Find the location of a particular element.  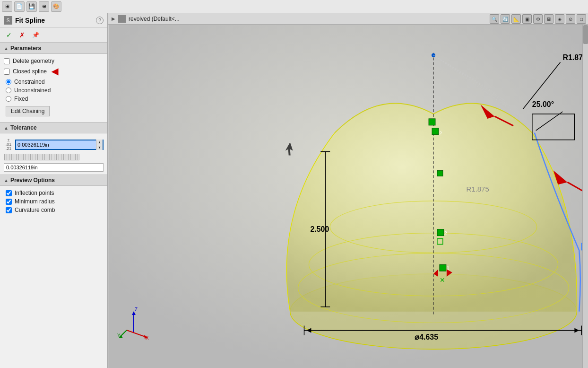

inflection-row: Inflection points is located at coordinates (54, 193).